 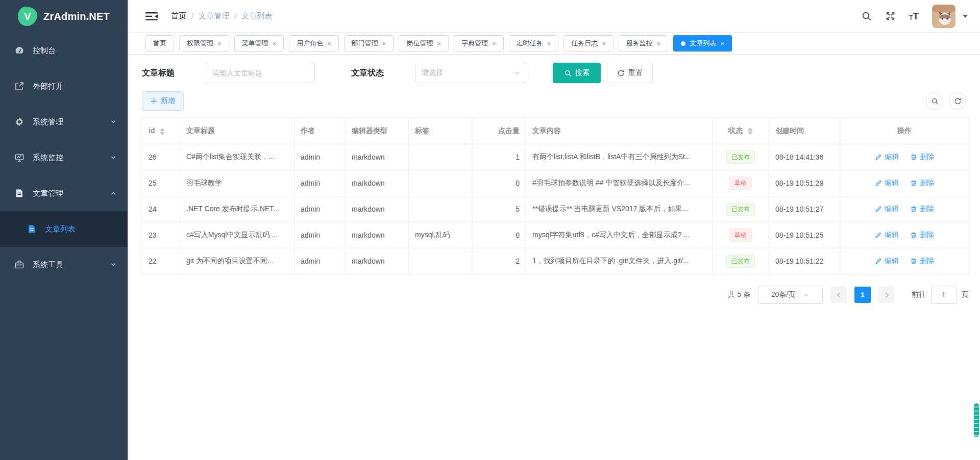 I want to click on goto-page-input, so click(x=944, y=295).